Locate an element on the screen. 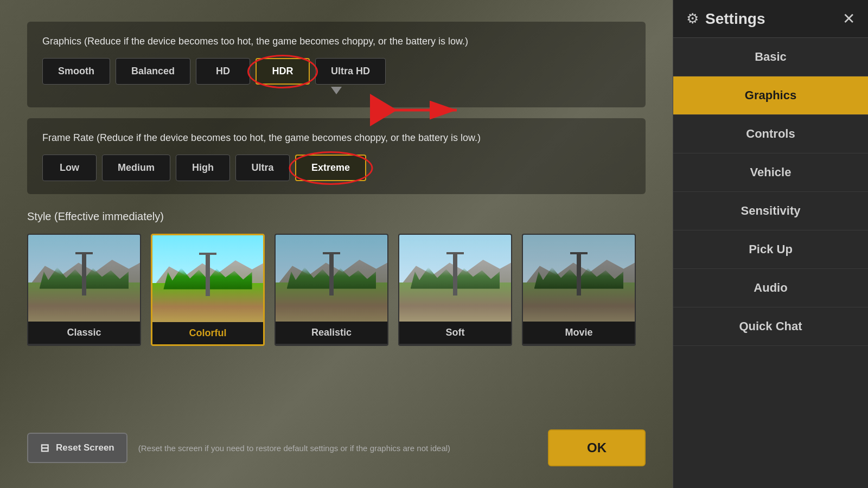 The width and height of the screenshot is (868, 488). style-movie-card: Movie is located at coordinates (579, 290).